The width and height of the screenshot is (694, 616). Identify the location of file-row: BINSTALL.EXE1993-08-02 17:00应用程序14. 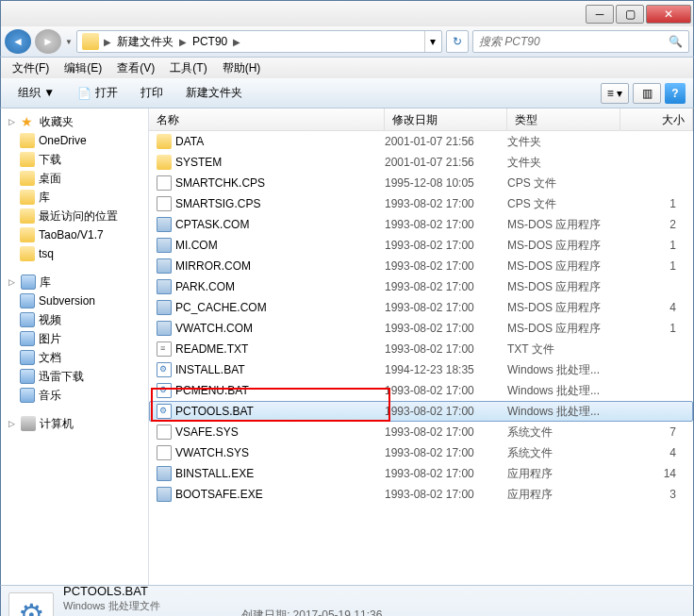
(421, 474).